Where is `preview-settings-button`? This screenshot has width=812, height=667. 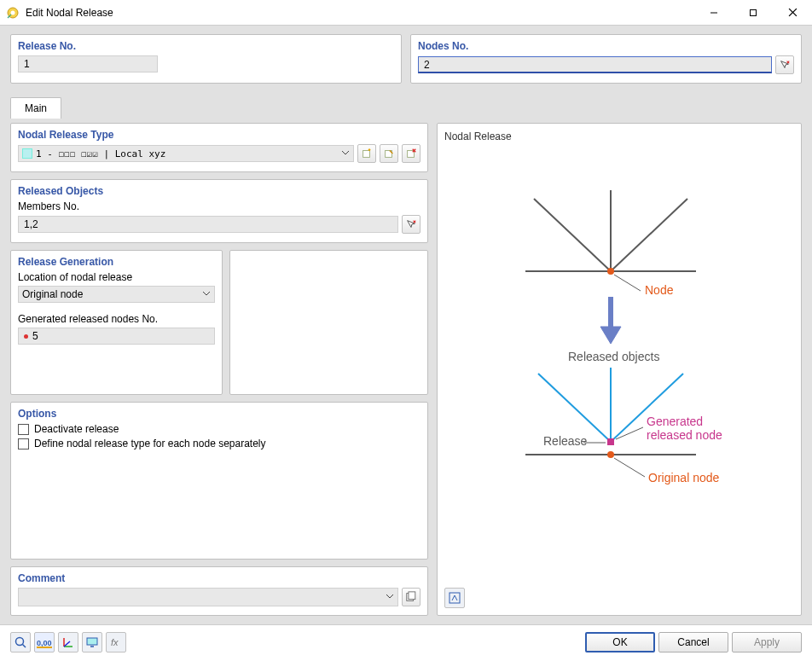
preview-settings-button is located at coordinates (455, 598).